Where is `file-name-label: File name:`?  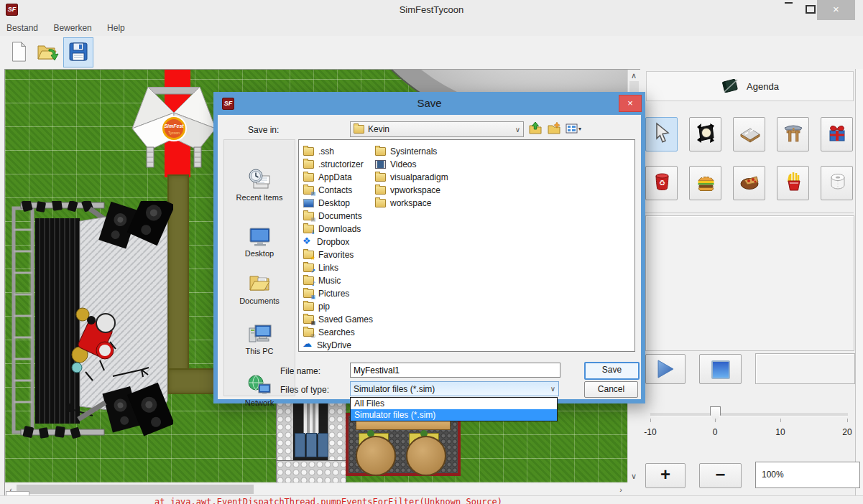
file-name-label: File name: is located at coordinates (300, 371).